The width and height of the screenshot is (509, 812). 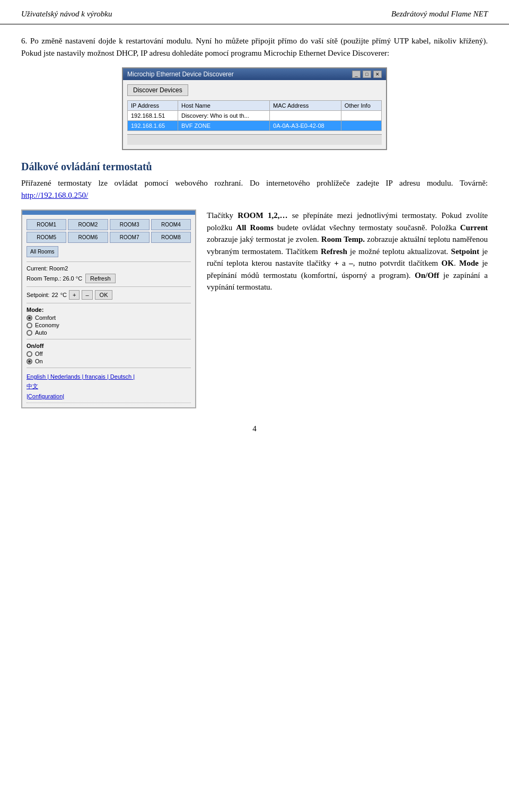 I want to click on room2-btn: ROOM2, so click(x=88, y=225).